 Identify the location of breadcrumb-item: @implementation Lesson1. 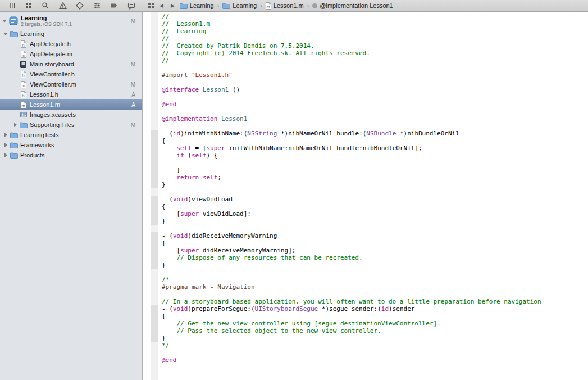
(353, 6).